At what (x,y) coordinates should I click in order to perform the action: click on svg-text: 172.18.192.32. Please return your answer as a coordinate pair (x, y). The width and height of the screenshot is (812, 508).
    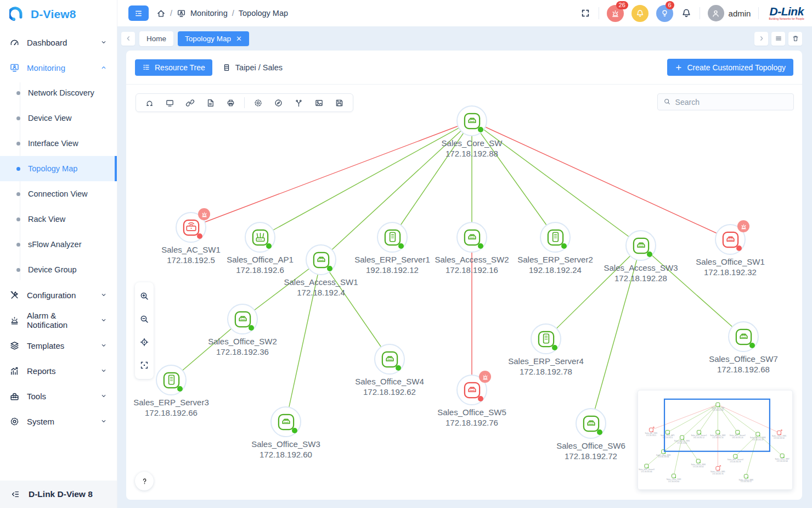
    Looking at the image, I should click on (779, 438).